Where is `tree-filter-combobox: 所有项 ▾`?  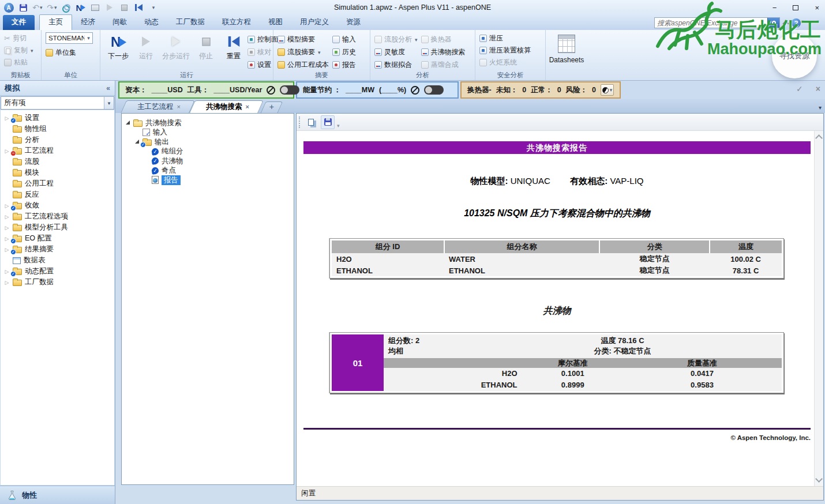 tree-filter-combobox: 所有项 ▾ is located at coordinates (58, 103).